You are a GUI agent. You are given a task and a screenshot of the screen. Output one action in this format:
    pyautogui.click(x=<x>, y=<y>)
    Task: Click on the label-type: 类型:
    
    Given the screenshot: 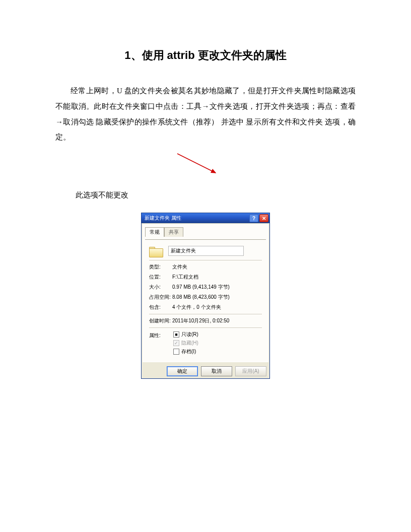 What is the action you would take?
    pyautogui.click(x=161, y=267)
    